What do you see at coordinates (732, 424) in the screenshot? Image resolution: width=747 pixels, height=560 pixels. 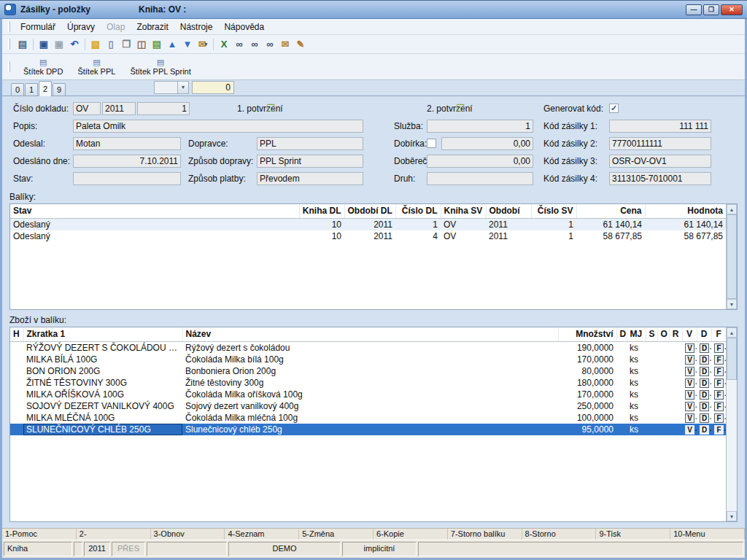 I see `scroll-track` at bounding box center [732, 424].